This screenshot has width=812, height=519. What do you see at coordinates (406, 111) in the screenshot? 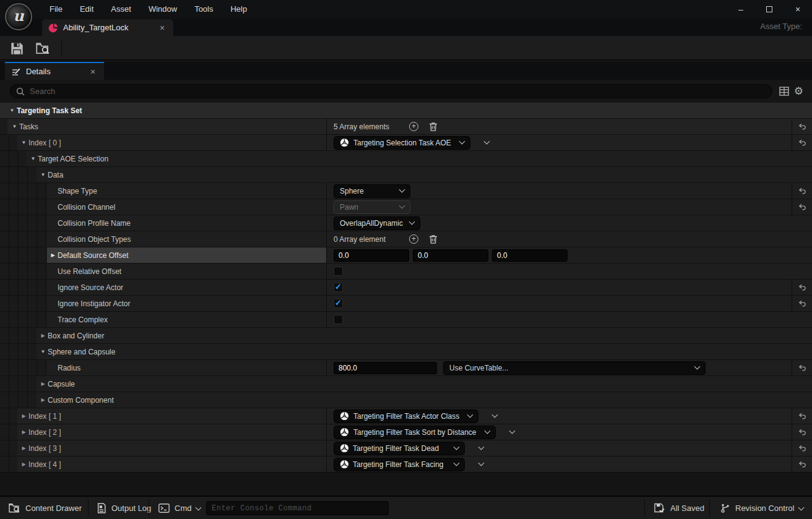
I see `category-targeting-task-set: ▼ Targeting Task Set` at bounding box center [406, 111].